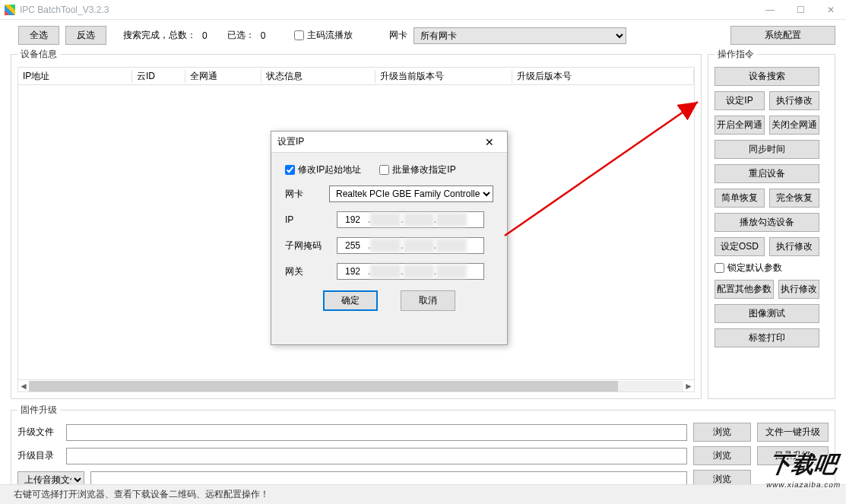  I want to click on dialog-ok-button: 确定, so click(350, 301).